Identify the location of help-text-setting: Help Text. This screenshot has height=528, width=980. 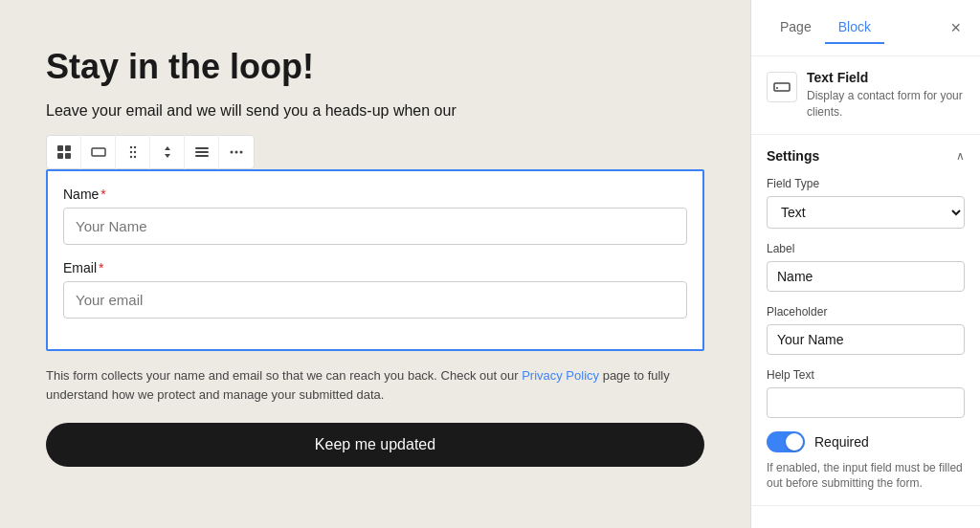
(865, 393).